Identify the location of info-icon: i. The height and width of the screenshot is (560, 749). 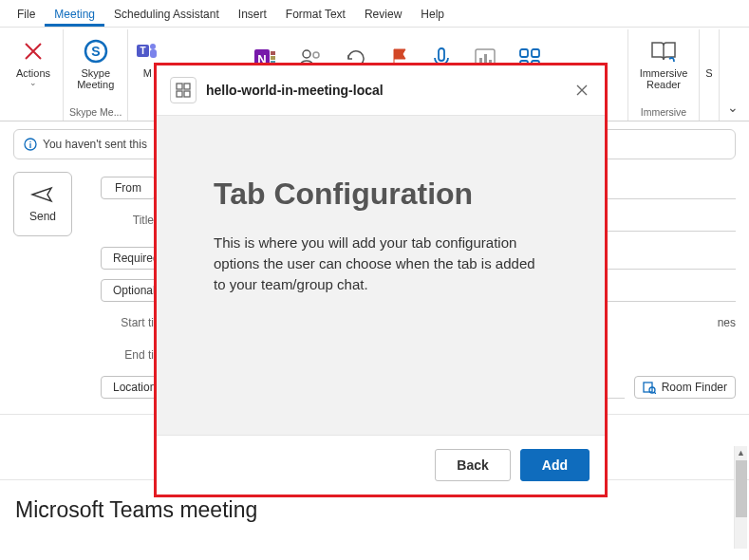
(30, 144).